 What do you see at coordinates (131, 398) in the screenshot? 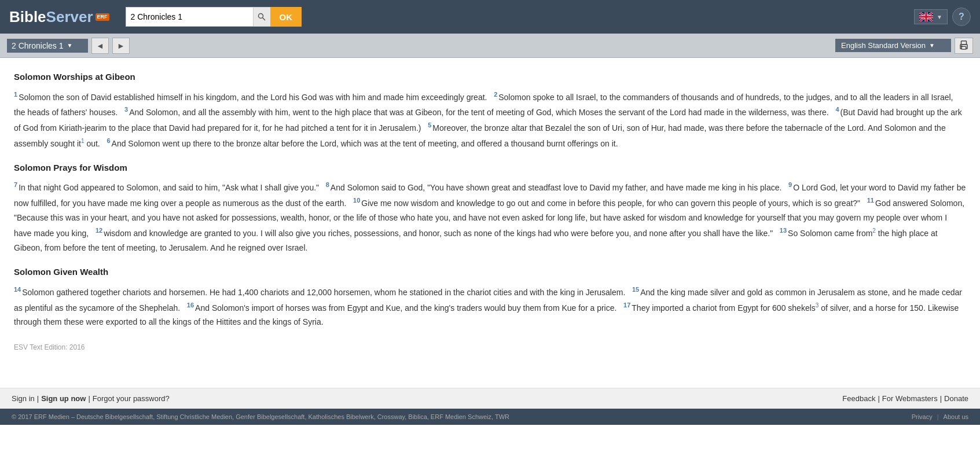
I see `forgot-link: Forgot your password?` at bounding box center [131, 398].